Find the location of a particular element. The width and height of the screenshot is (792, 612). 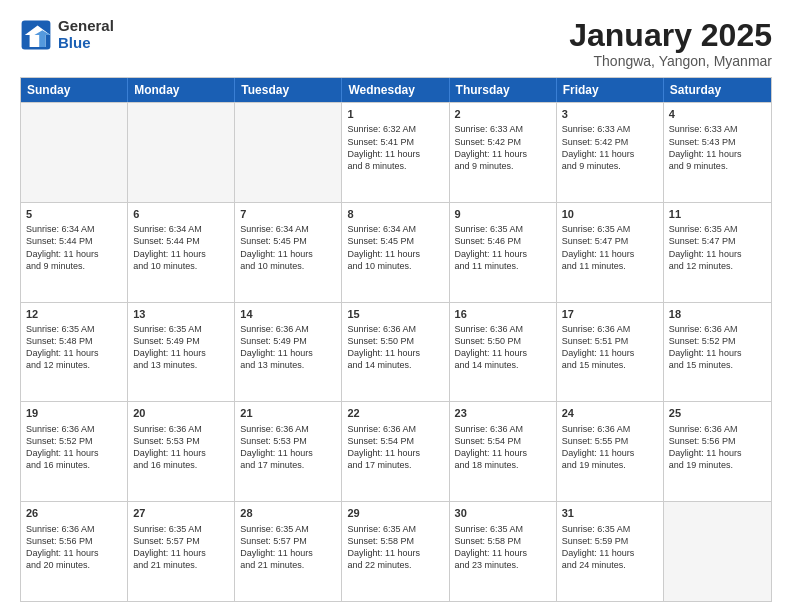

calendar-cell: 24Sunrise: 6:36 AMSunset: 5:55 PMDayligh… is located at coordinates (610, 452).